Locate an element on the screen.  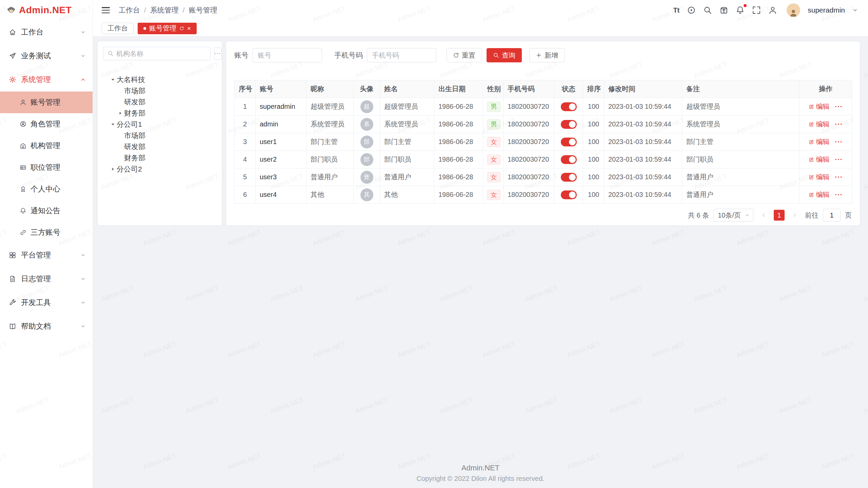
reset-button: 重置 is located at coordinates (464, 55).